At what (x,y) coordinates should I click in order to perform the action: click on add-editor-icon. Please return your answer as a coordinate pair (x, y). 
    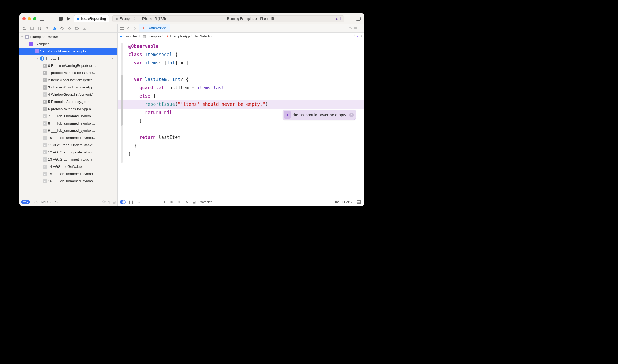
    Looking at the image, I should click on (361, 28).